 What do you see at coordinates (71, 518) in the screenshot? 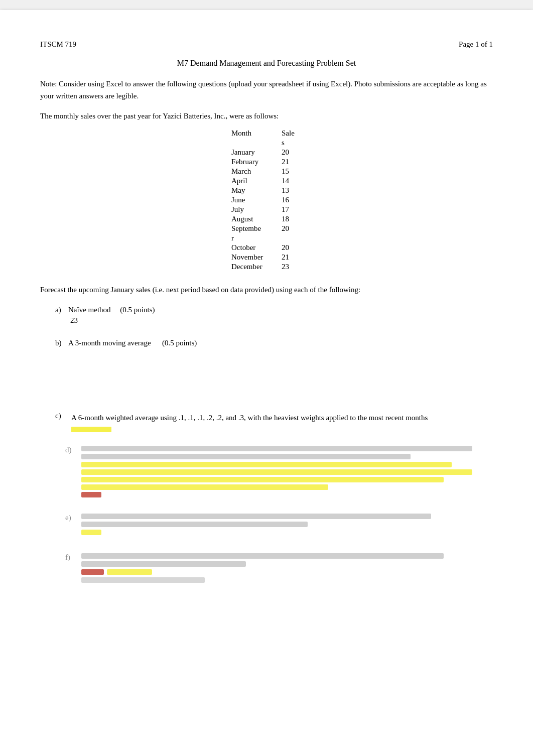
I see `section-e-label: e)` at bounding box center [71, 518].